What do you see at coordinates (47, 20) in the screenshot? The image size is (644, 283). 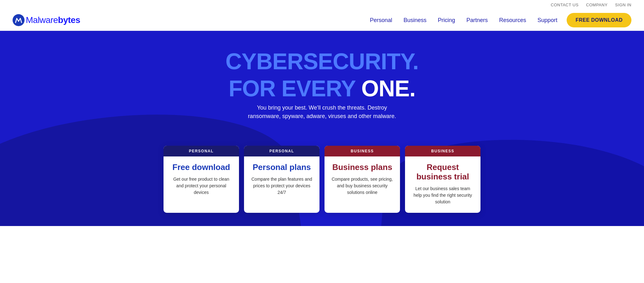 I see `logo: Malwarebytes` at bounding box center [47, 20].